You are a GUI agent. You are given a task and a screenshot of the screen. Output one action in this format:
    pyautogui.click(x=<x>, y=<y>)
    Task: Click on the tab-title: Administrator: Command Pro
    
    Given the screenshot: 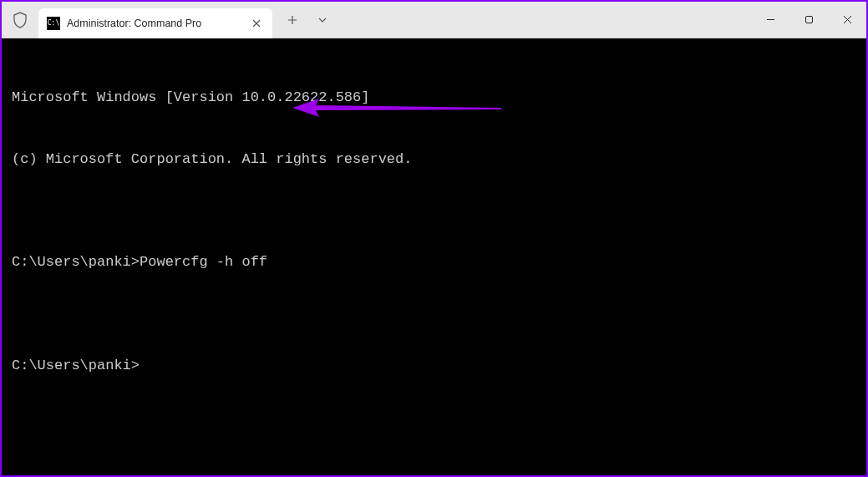 What is the action you would take?
    pyautogui.click(x=155, y=23)
    